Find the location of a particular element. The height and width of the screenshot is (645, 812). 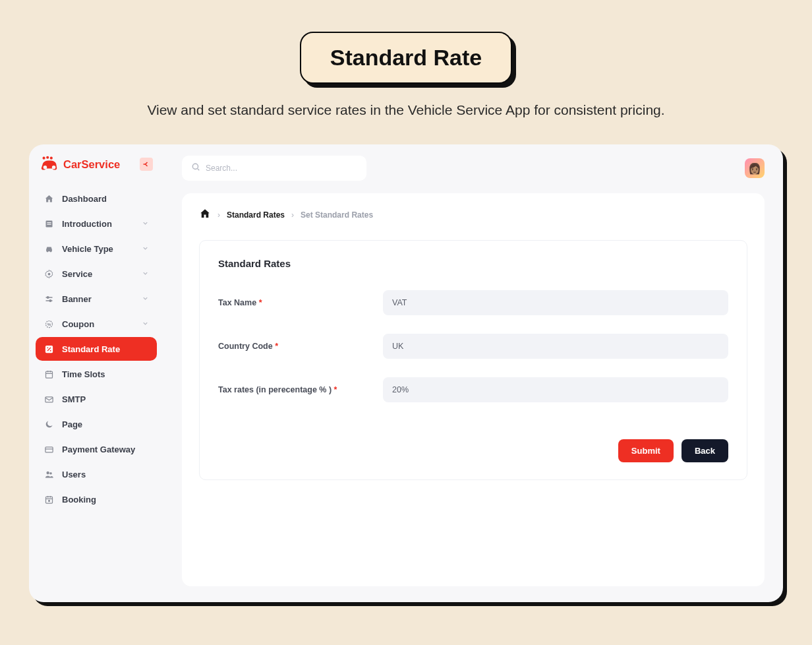

country-code-input is located at coordinates (556, 346).